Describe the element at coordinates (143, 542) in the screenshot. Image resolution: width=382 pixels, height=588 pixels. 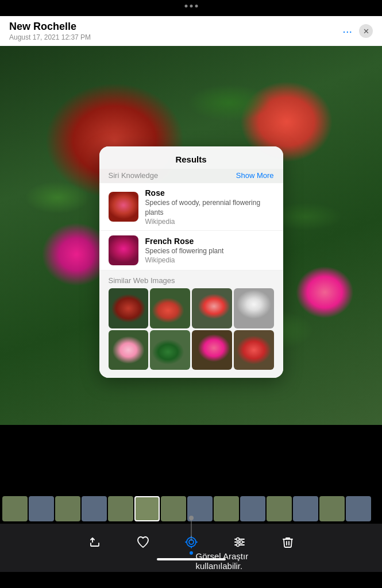
I see `heart-icon` at that location.